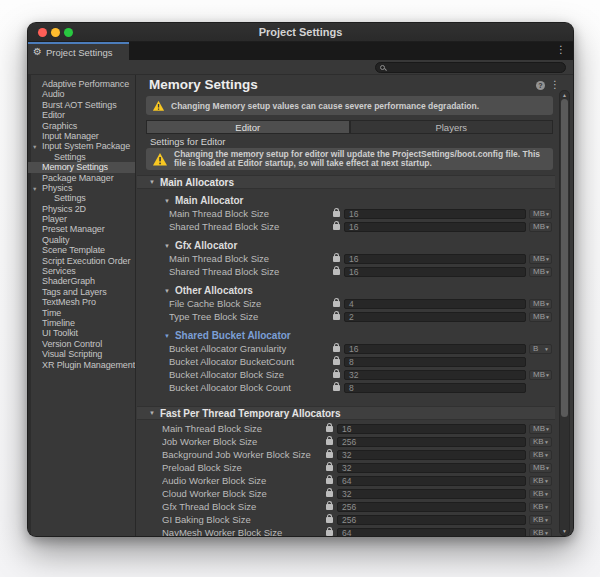 The width and height of the screenshot is (600, 577). I want to click on search-box, so click(470, 68).